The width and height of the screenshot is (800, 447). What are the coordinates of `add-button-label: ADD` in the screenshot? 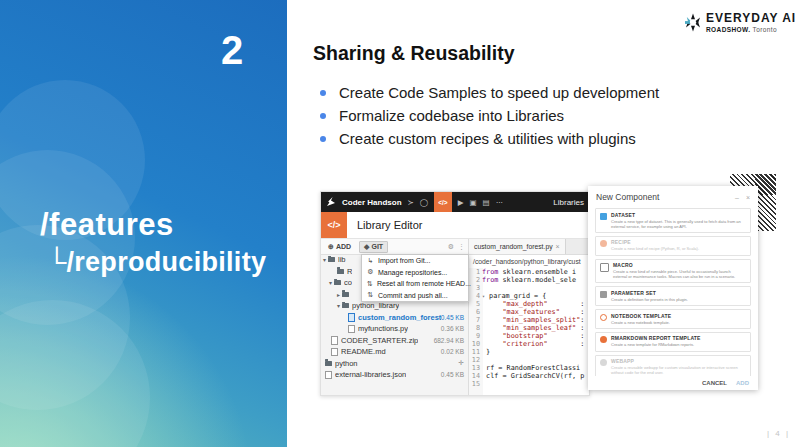 It's located at (344, 246).